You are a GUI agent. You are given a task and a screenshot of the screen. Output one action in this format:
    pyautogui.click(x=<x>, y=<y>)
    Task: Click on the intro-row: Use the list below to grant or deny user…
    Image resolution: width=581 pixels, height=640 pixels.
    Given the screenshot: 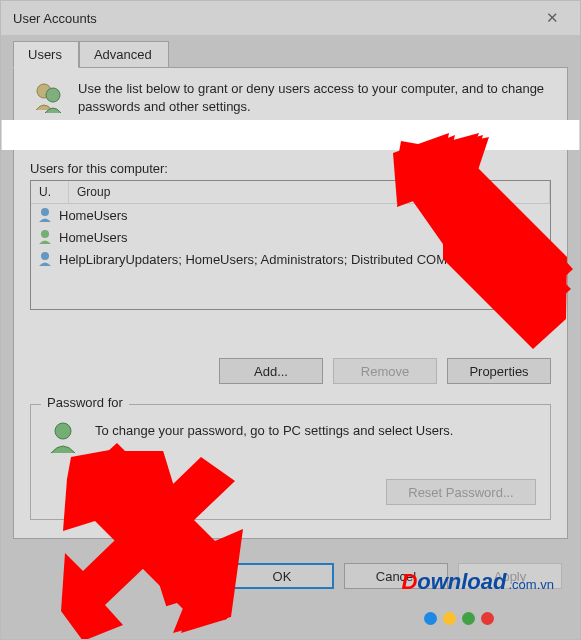 What is the action you would take?
    pyautogui.click(x=290, y=98)
    